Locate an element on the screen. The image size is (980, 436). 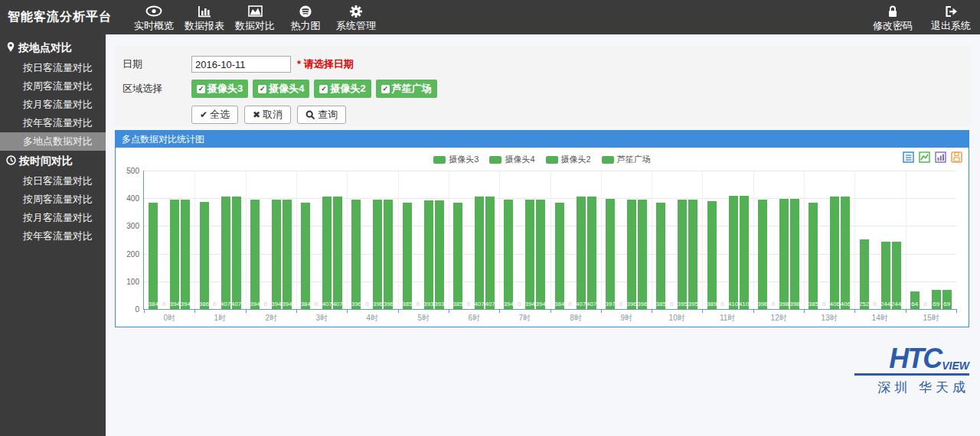
nav-data-report: 数据报表 is located at coordinates (204, 17).